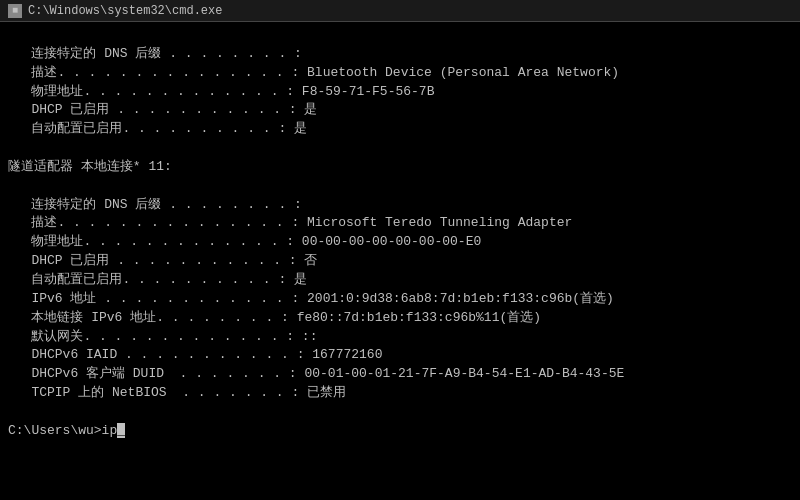 The image size is (800, 500). I want to click on terminal-line: TCPIP 上的 NetBIOS . . . . . . . : 已禁用, so click(400, 394).